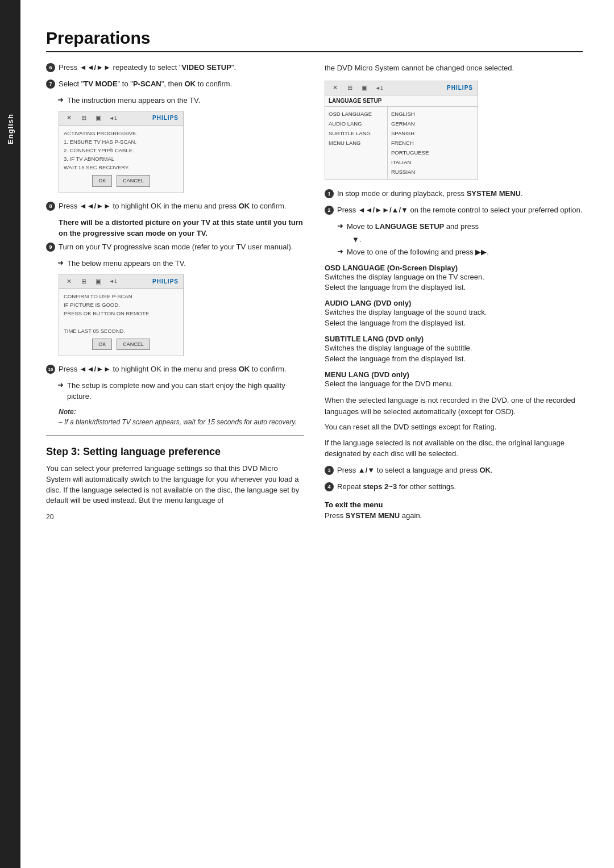  I want to click on right-step-3-num: 3, so click(329, 470).